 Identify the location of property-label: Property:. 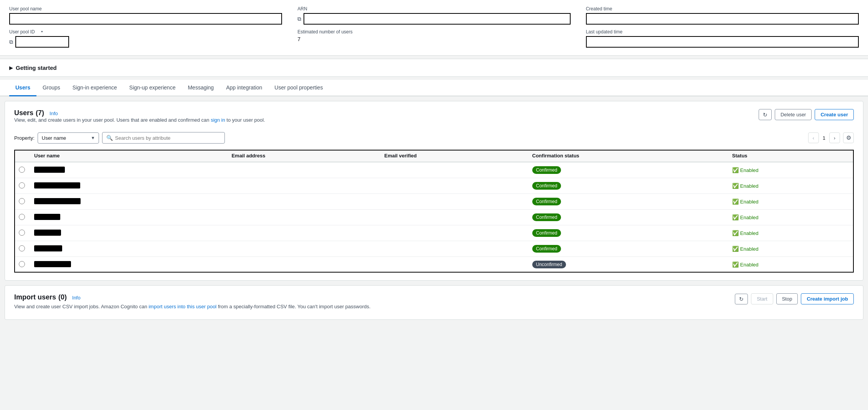
(25, 138).